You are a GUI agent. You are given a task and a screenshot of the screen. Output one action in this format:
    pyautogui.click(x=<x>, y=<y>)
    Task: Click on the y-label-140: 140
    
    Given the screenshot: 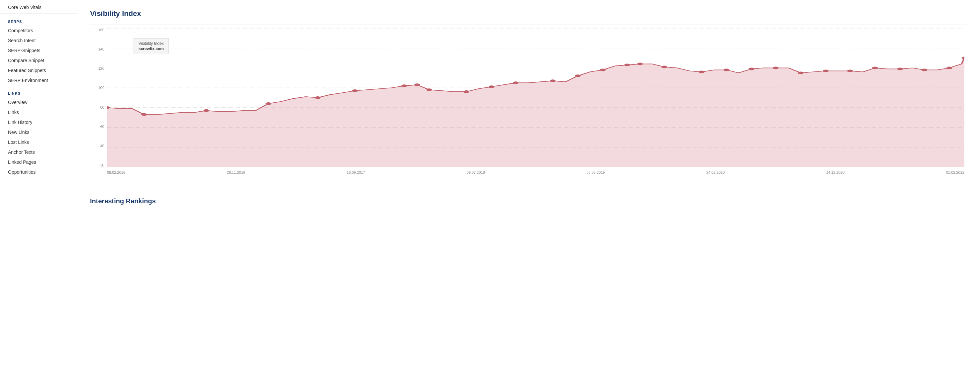 What is the action you would take?
    pyautogui.click(x=101, y=49)
    